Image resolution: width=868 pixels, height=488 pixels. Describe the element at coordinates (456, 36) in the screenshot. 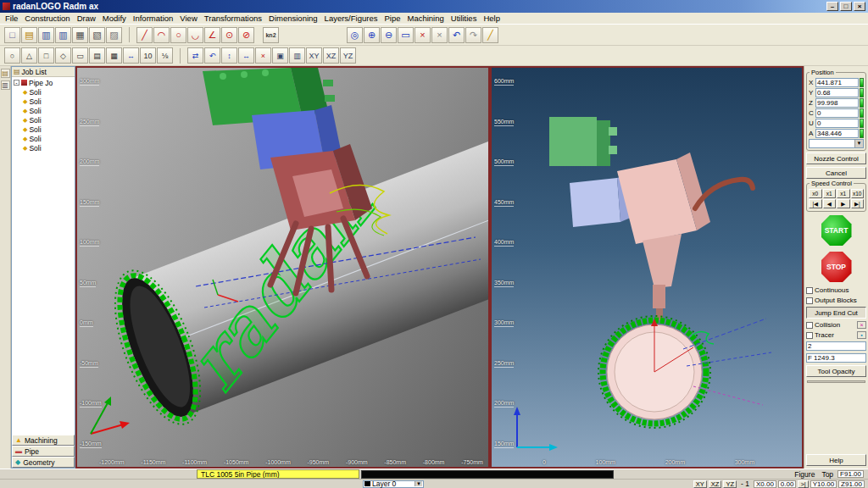

I see `undo-icon: ↶` at that location.